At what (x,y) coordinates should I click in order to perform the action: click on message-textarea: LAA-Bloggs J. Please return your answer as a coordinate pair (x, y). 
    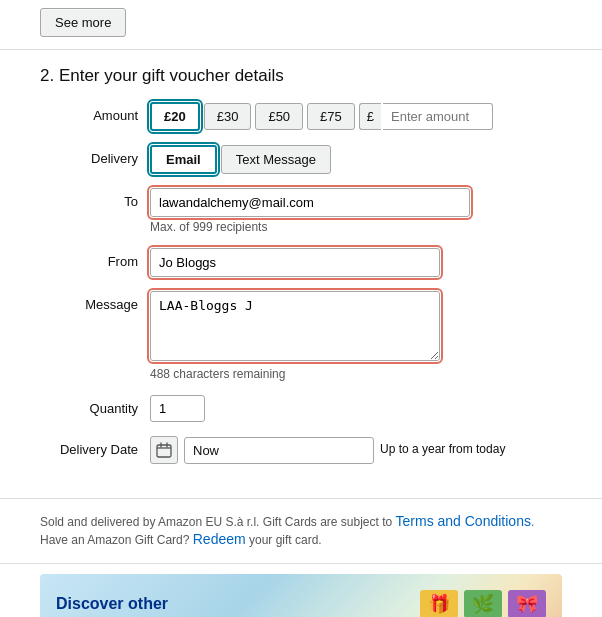
    Looking at the image, I should click on (295, 326).